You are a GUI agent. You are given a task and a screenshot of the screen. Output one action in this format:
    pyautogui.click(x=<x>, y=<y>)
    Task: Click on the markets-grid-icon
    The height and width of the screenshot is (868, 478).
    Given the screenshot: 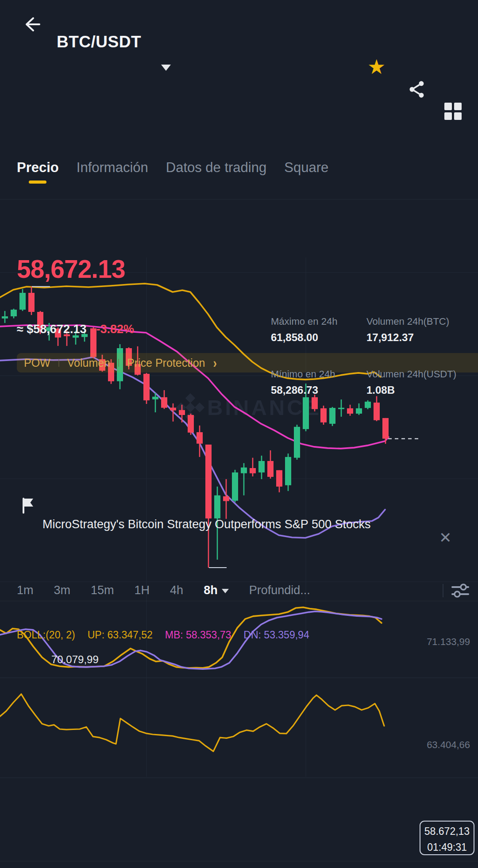 What is the action you would take?
    pyautogui.click(x=461, y=111)
    